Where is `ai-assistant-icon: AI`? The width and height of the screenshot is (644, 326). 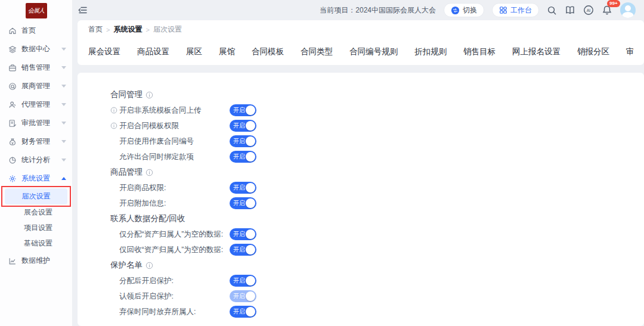 ai-assistant-icon: AI is located at coordinates (589, 10).